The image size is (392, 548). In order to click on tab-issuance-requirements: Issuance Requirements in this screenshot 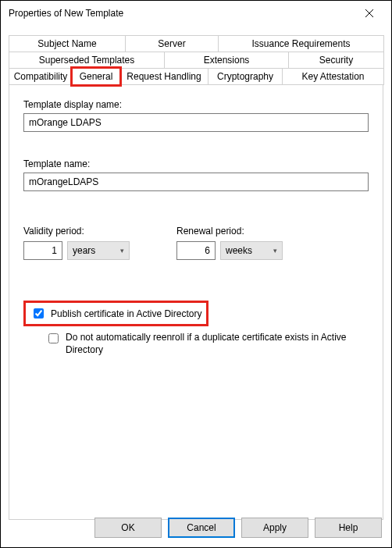, I will do `click(301, 44)`.